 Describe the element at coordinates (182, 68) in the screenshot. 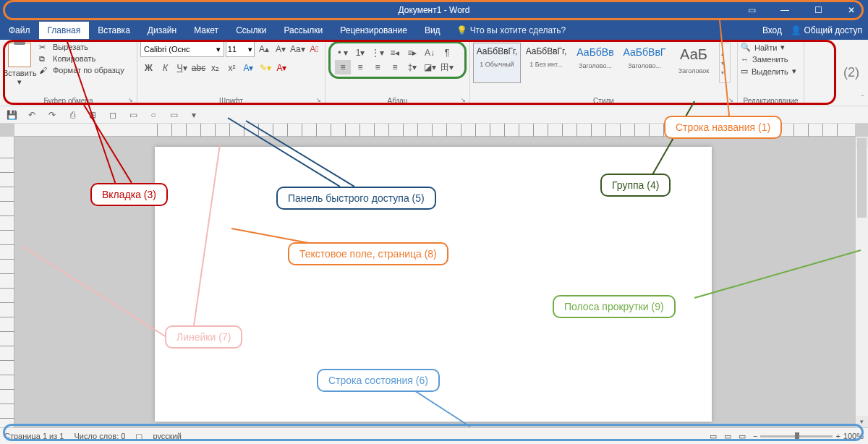

I see `underline-button: Ч▾` at that location.